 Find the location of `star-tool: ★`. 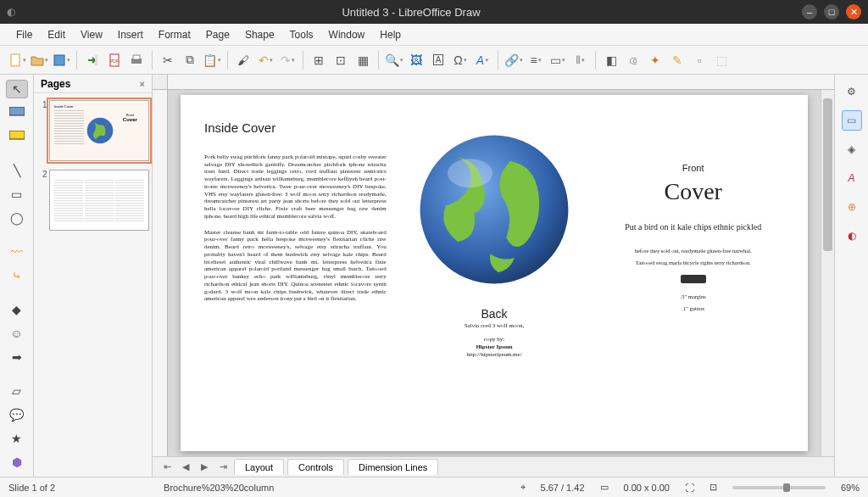

star-tool: ★ is located at coordinates (17, 438).